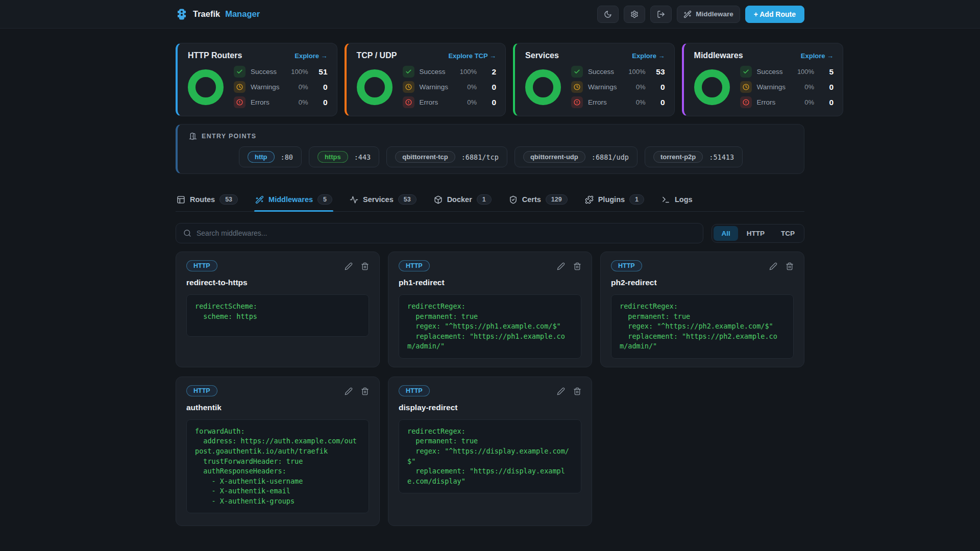 This screenshot has height=551, width=980. Describe the element at coordinates (702, 283) in the screenshot. I see `middleware-name: ph2-redirect` at that location.